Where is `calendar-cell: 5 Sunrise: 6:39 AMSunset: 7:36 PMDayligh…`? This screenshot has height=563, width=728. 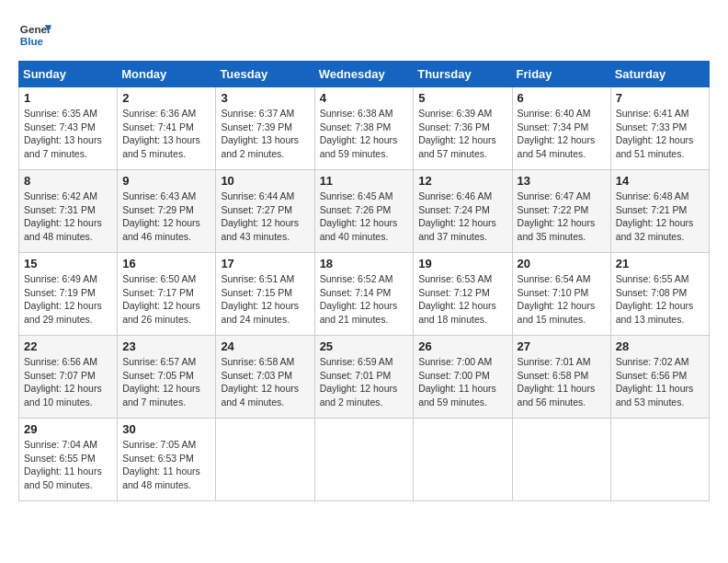 calendar-cell: 5 Sunrise: 6:39 AMSunset: 7:36 PMDayligh… is located at coordinates (463, 129).